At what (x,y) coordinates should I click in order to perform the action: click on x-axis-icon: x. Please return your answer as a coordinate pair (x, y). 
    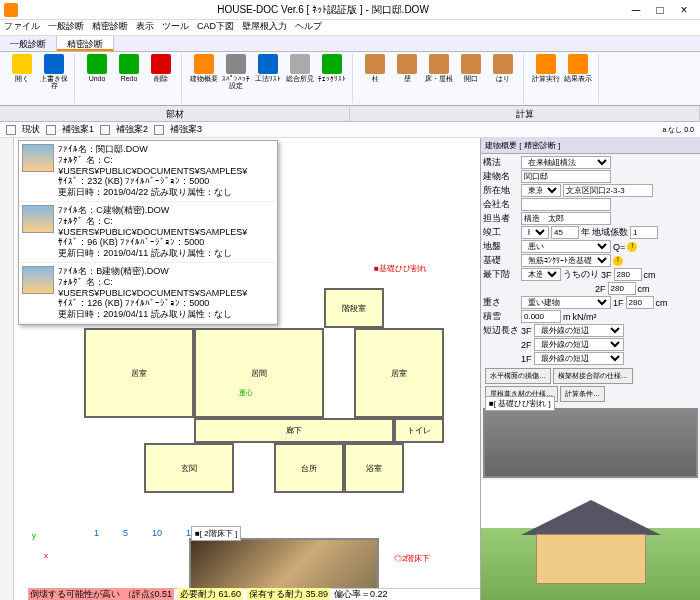
    Looking at the image, I should click on (46, 556).